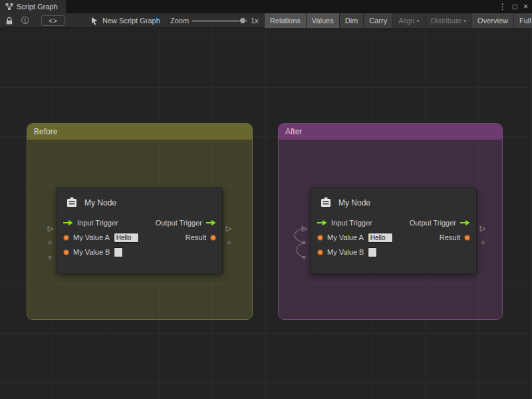 This screenshot has width=532, height=399. What do you see at coordinates (390, 132) in the screenshot?
I see `group-after-header: After` at bounding box center [390, 132].